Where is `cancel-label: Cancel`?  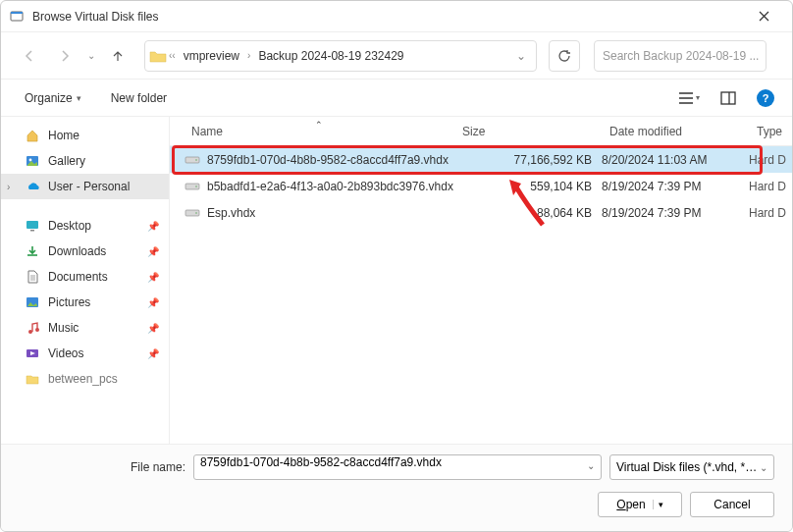
cancel-label: Cancel is located at coordinates (732, 505).